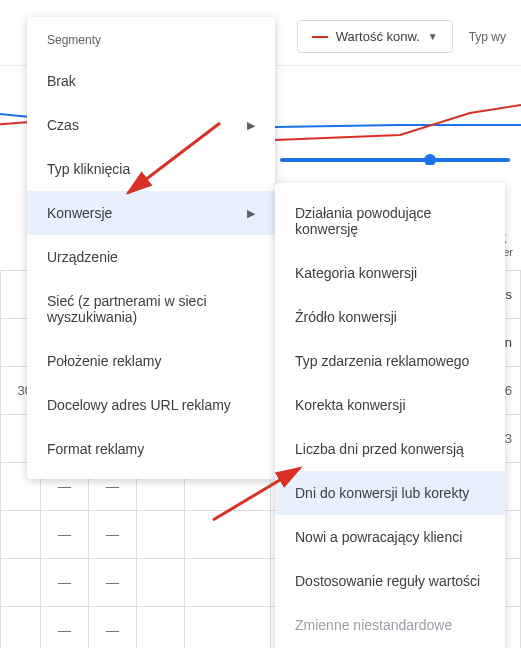  Describe the element at coordinates (151, 405) in the screenshot. I see `segment-item-target-url: Docelowy adres URL reklamy` at that location.